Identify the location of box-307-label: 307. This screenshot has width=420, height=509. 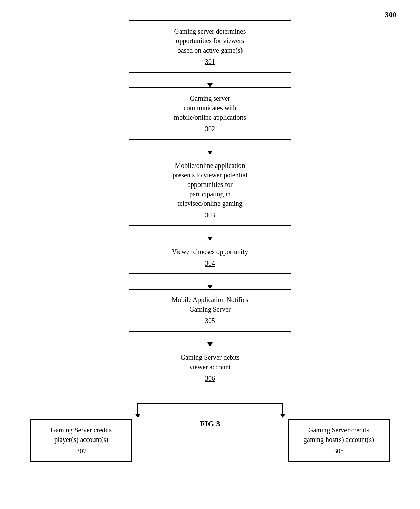
(81, 451).